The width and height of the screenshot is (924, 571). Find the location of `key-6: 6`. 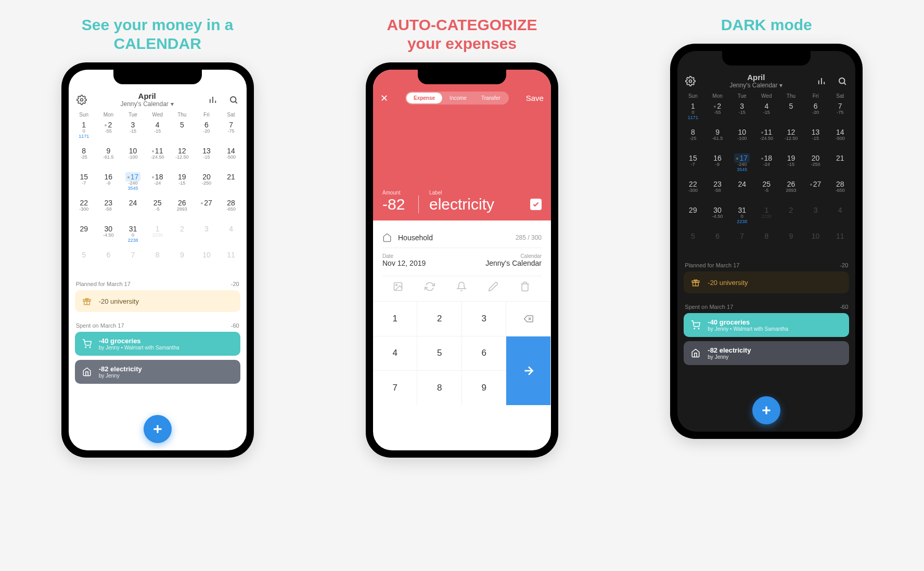

key-6: 6 is located at coordinates (484, 354).